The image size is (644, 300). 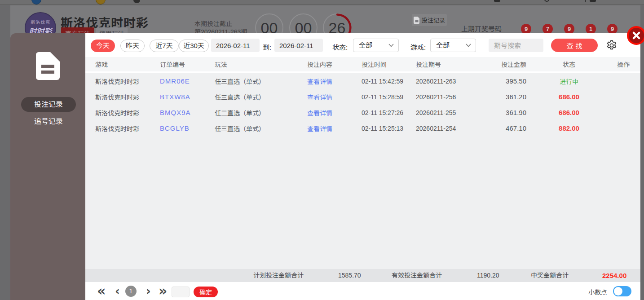 I want to click on coin-icon-gold, so click(x=101, y=2).